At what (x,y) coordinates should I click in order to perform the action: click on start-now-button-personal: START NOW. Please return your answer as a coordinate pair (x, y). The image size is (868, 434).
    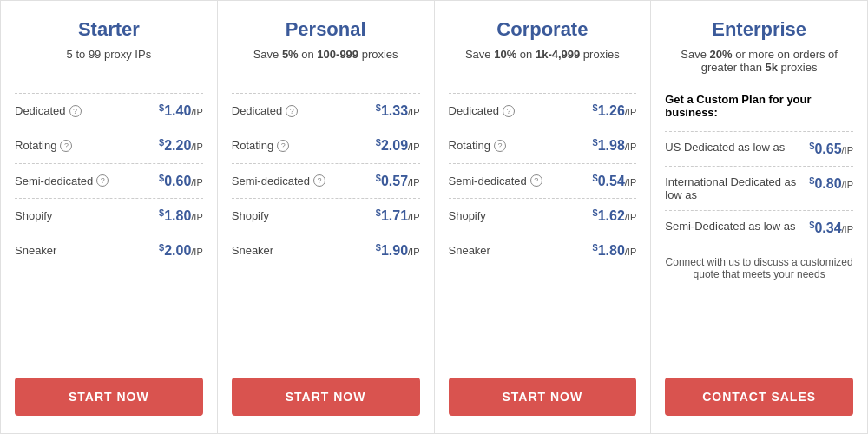
    Looking at the image, I should click on (326, 397).